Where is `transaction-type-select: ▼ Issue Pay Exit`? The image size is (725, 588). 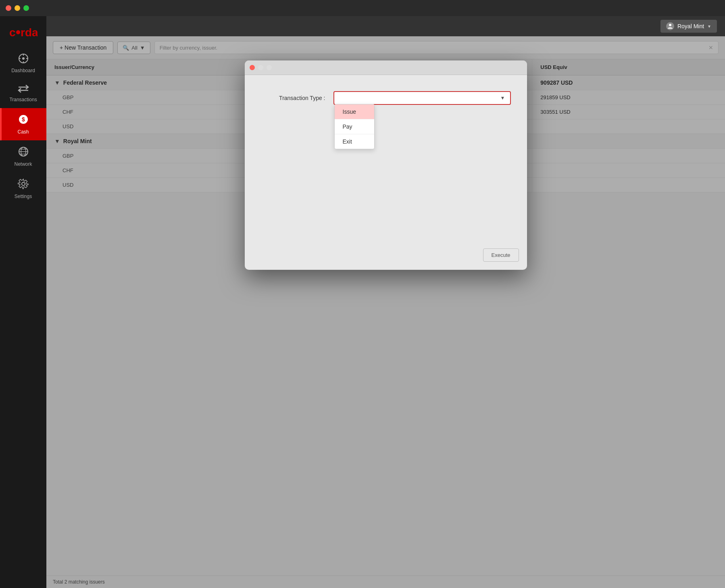
transaction-type-select: ▼ Issue Pay Exit is located at coordinates (422, 98).